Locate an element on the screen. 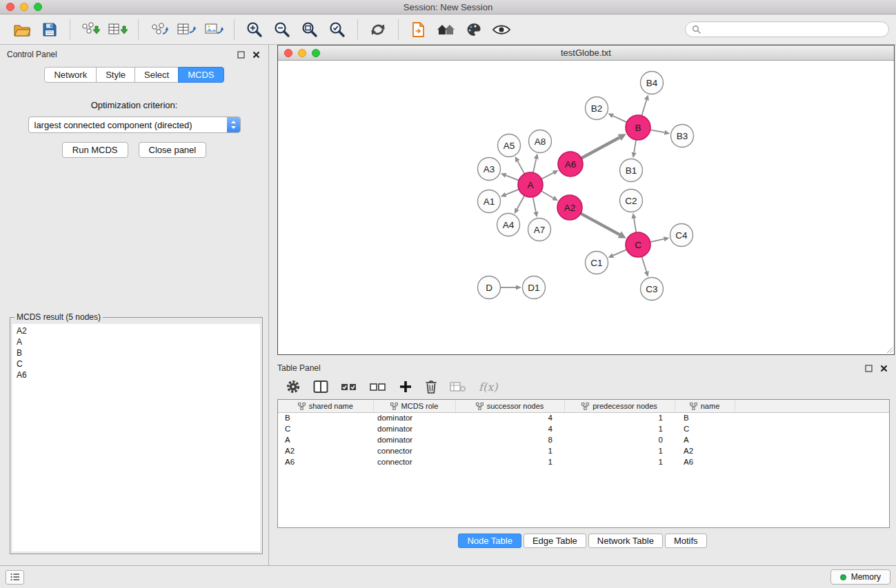 This screenshot has width=896, height=588. graph-node-A2: A2 is located at coordinates (570, 207).